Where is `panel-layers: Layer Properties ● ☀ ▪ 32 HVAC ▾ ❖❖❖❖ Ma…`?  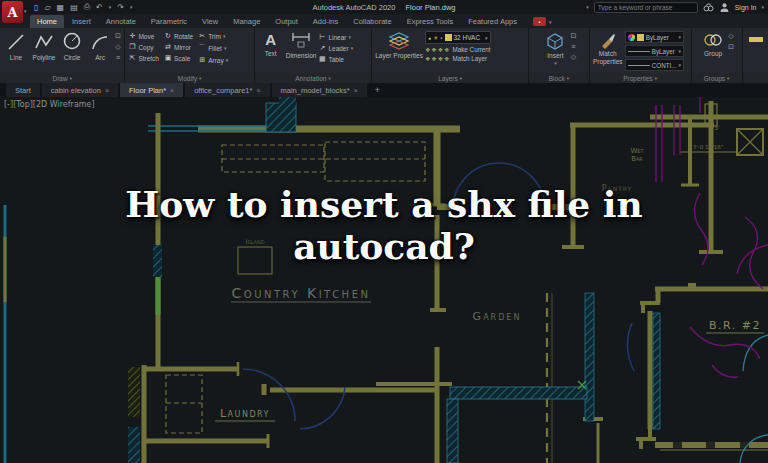 panel-layers: Layer Properties ● ☀ ▪ 32 HVAC ▾ ❖❖❖❖ Ma… is located at coordinates (450, 56).